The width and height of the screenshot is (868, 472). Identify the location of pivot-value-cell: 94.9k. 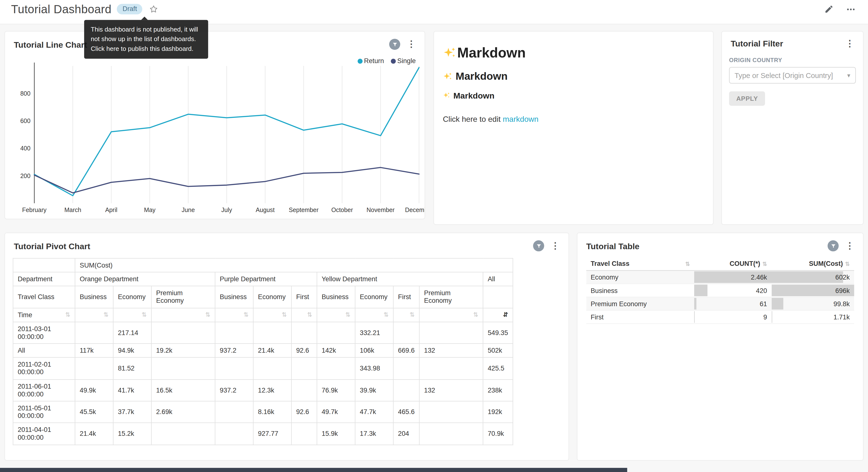
(132, 351).